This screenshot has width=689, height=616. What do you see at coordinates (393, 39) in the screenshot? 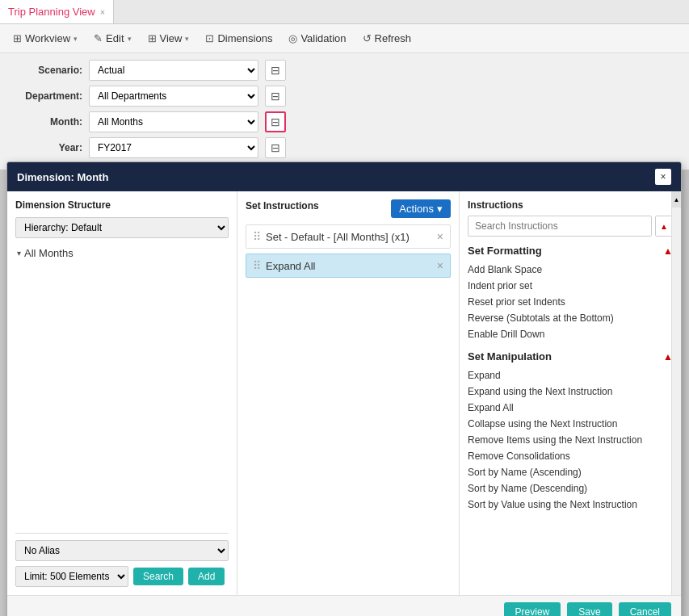
I see `refresh-label: Refresh` at bounding box center [393, 39].